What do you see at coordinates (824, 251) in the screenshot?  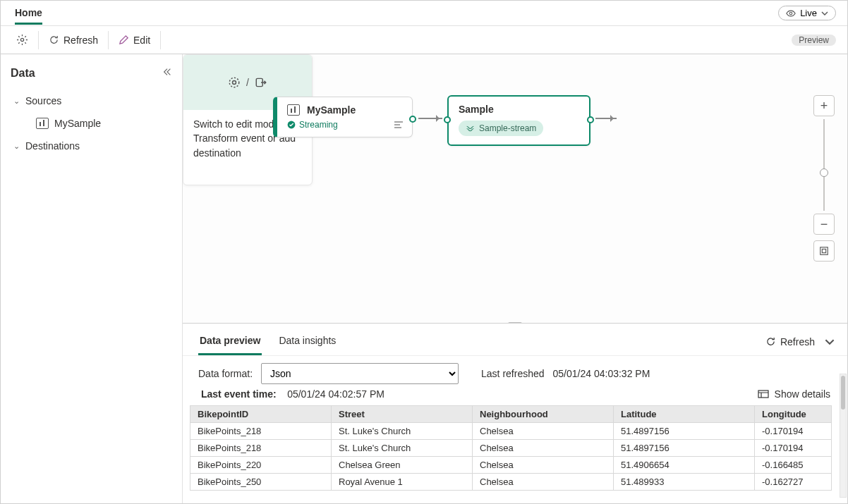 I see `fit-icon` at bounding box center [824, 251].